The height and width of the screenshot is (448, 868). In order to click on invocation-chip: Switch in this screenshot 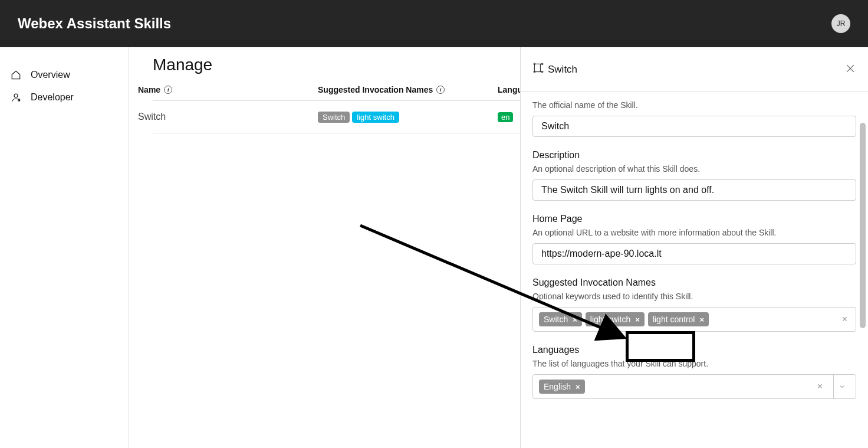, I will do `click(334, 117)`.